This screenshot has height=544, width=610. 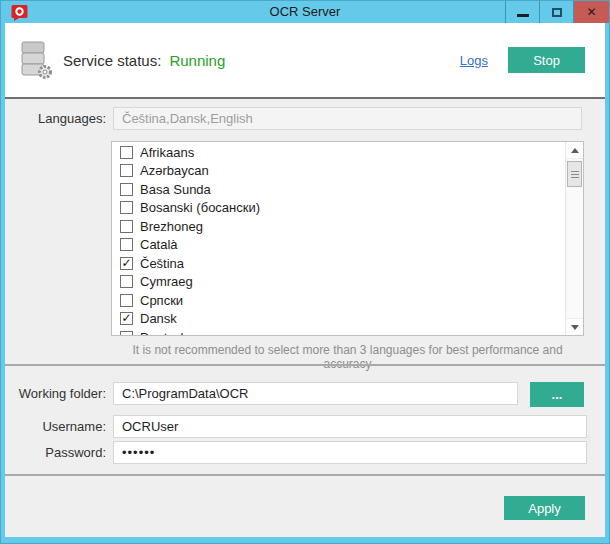 What do you see at coordinates (338, 152) in the screenshot?
I see `language-list-item: Afrikaans` at bounding box center [338, 152].